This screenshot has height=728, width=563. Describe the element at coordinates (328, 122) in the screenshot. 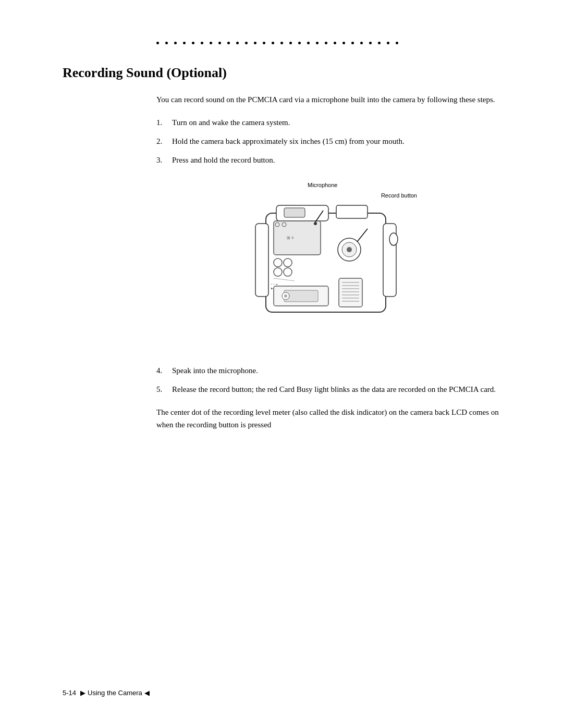

I see `step-1: 1. Turn on and wake the camera system.` at that location.